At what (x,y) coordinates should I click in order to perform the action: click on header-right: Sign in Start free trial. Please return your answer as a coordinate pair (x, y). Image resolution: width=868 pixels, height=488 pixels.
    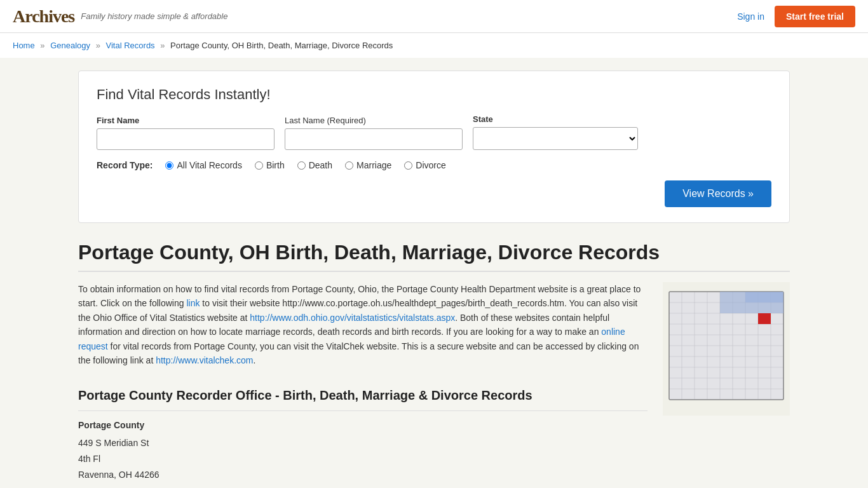
    Looking at the image, I should click on (796, 17).